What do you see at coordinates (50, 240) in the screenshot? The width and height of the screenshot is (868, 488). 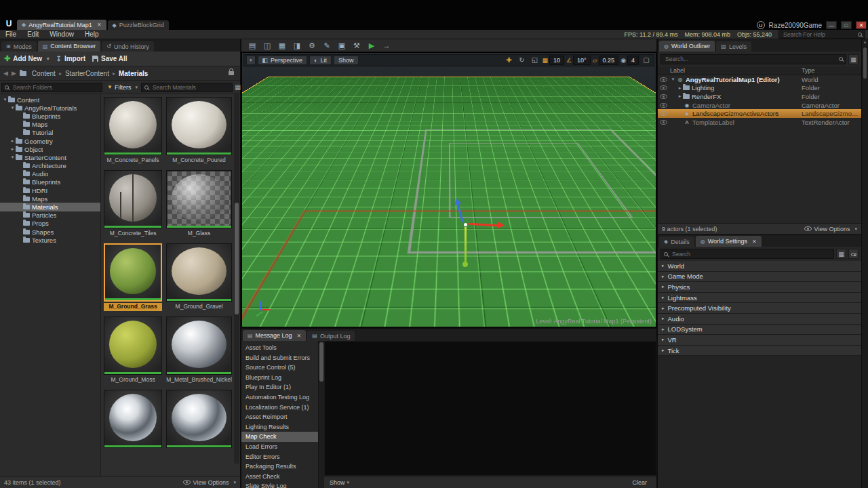 I see `folder-tree-item-textures: Textures` at bounding box center [50, 240].